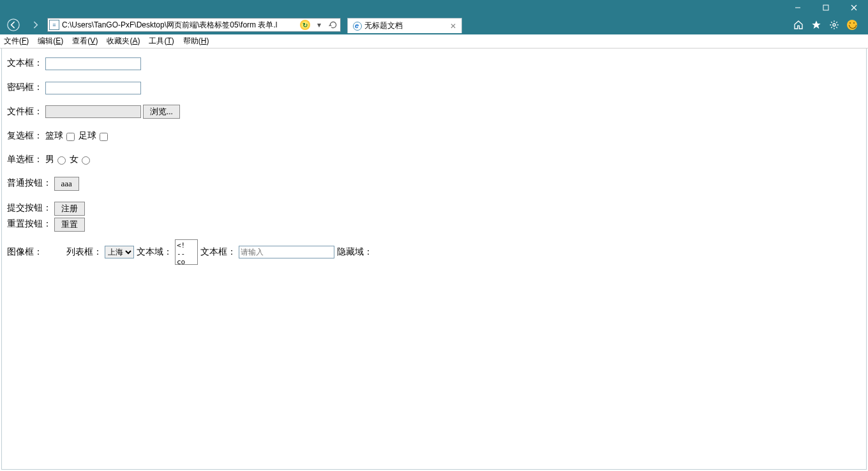  Describe the element at coordinates (186, 252) in the screenshot. I see `textarea-input: <! -- co` at that location.